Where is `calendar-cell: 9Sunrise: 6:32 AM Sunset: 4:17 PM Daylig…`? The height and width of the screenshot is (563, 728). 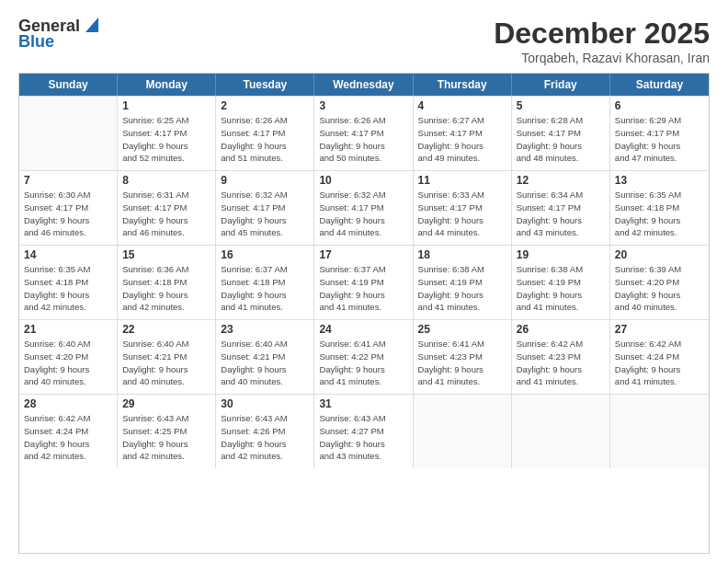
calendar-cell: 9Sunrise: 6:32 AM Sunset: 4:17 PM Daylig… is located at coordinates (265, 208).